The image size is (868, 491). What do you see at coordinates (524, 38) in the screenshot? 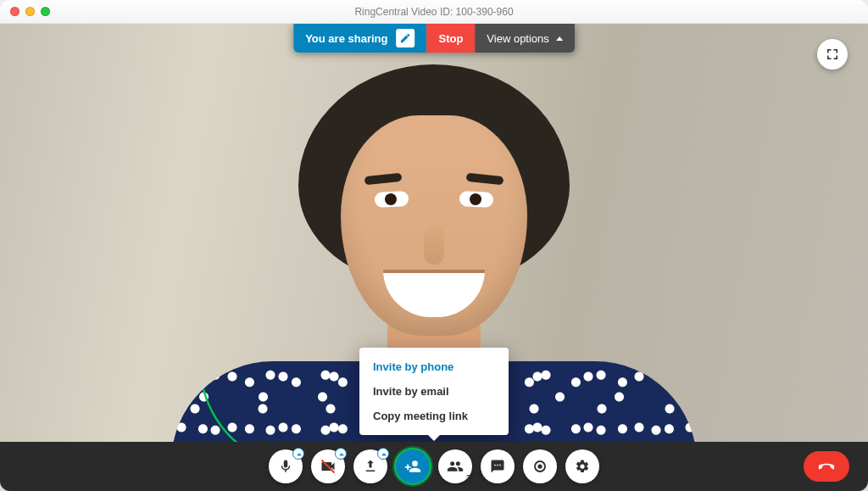
I see `view-options-button: View options` at bounding box center [524, 38].